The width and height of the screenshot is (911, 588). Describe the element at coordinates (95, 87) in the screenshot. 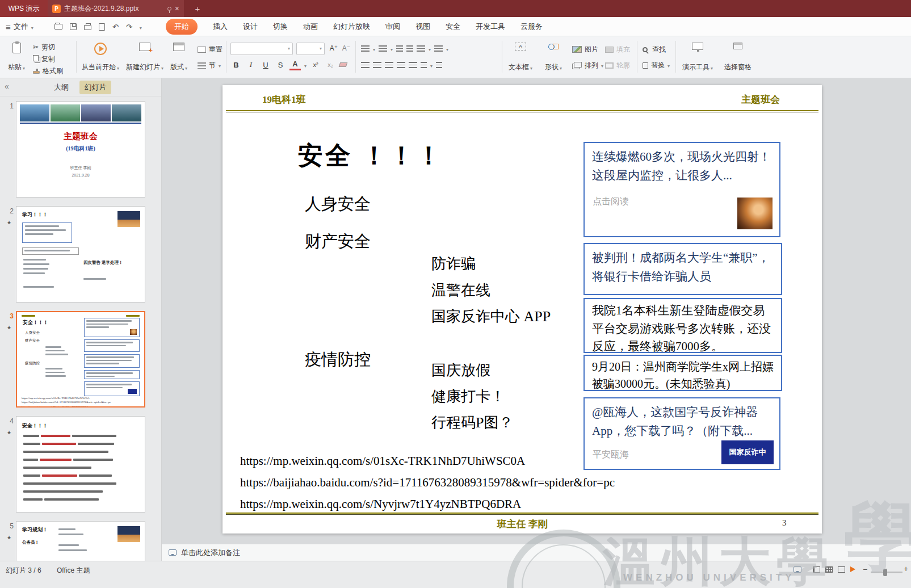

I see `tab-slides: 幻灯片` at that location.